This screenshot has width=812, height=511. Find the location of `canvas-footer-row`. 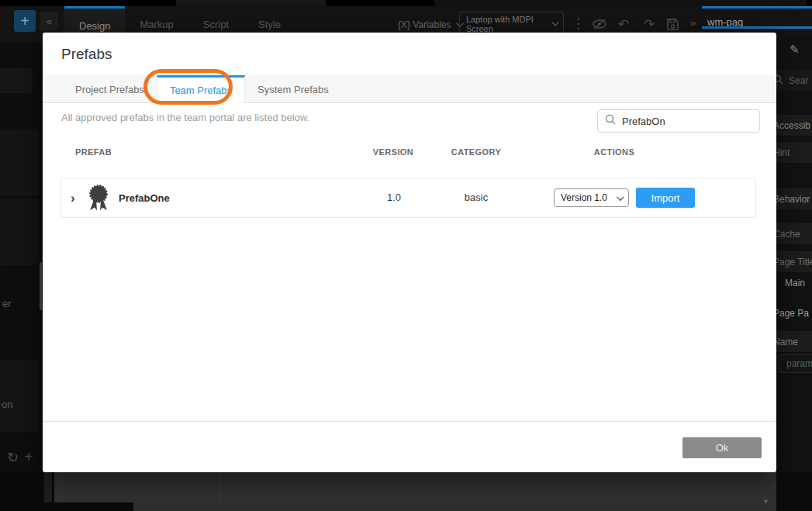

canvas-footer-row is located at coordinates (454, 507).